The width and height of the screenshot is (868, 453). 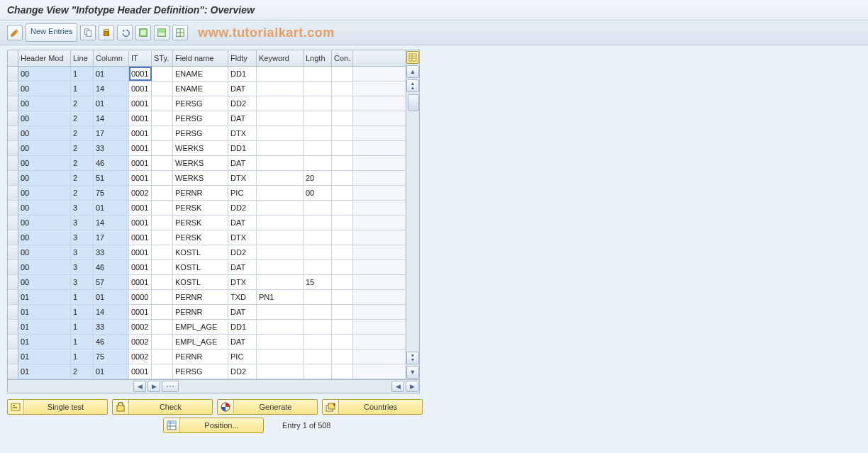 I want to click on table-row: 003170001PERSKDTX, so click(x=207, y=238).